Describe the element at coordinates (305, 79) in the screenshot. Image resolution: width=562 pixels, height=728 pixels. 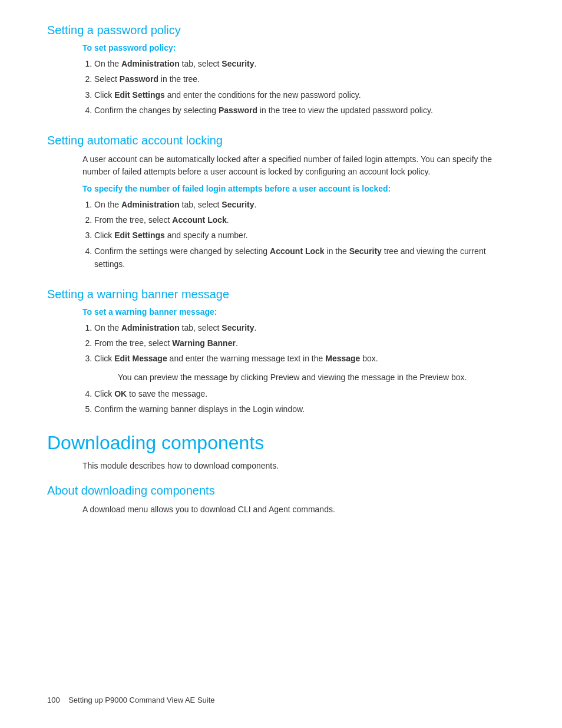
I see `step-item: Select Password in the tree.` at that location.